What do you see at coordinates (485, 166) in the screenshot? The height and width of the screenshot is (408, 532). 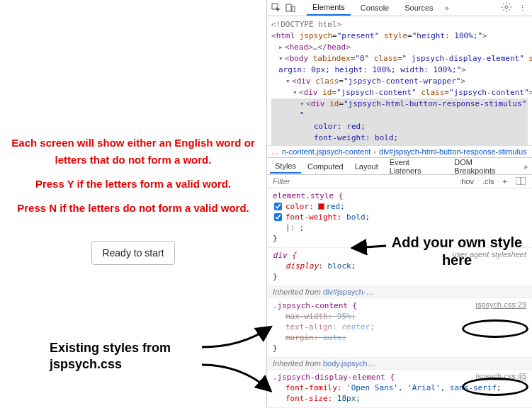 I see `tab-dom-breakpoints: DOM Breakpoints` at bounding box center [485, 166].